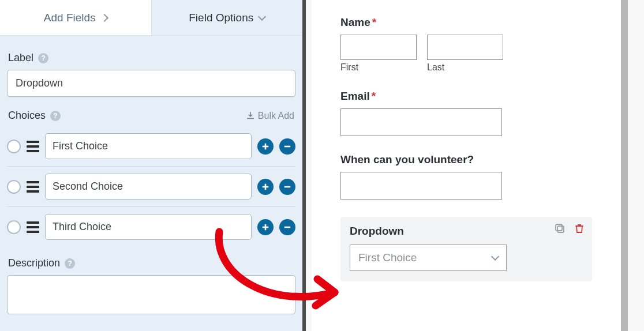 The image size is (644, 331). Describe the element at coordinates (579, 228) in the screenshot. I see `trash-icon` at that location.